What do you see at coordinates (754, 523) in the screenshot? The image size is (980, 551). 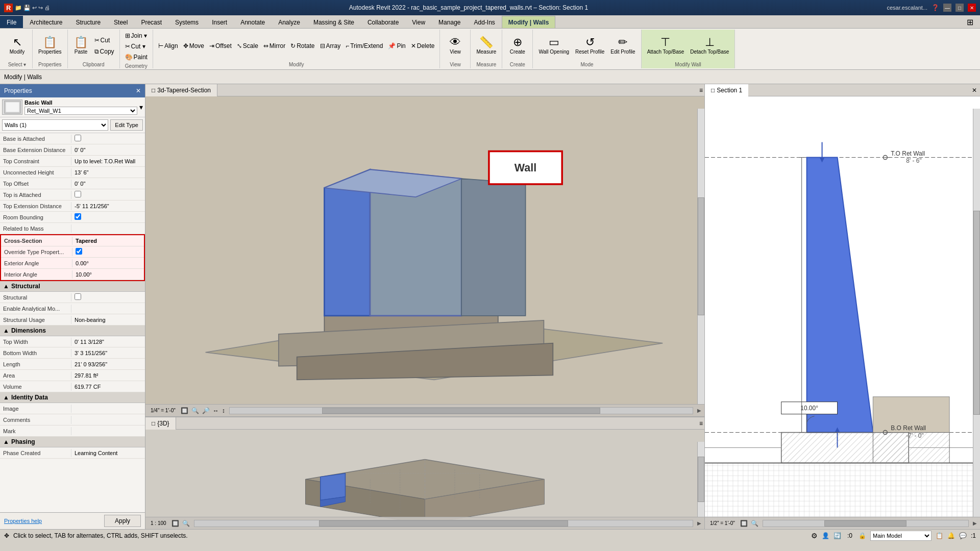 I see `section-nav-icon2: 🔍` at bounding box center [754, 523].